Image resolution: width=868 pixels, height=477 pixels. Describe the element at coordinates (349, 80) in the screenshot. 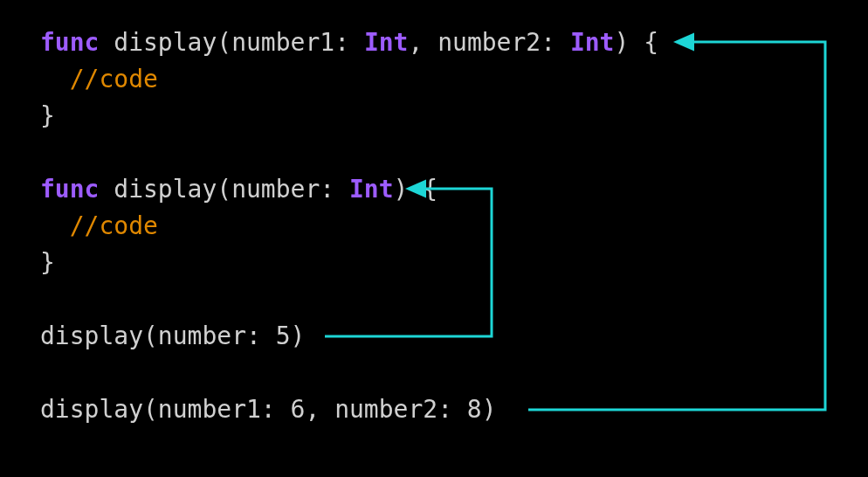

I see `code-line-2: //code` at that location.